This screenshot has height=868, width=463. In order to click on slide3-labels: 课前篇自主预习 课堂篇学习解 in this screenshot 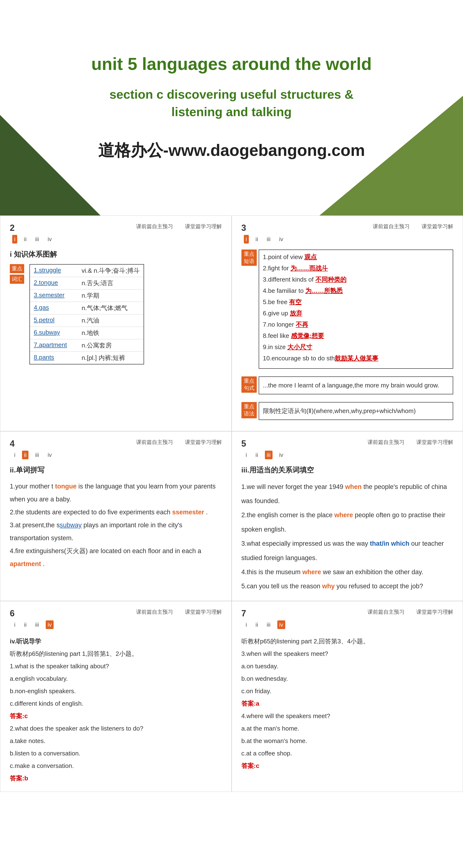, I will do `click(413, 228)`.